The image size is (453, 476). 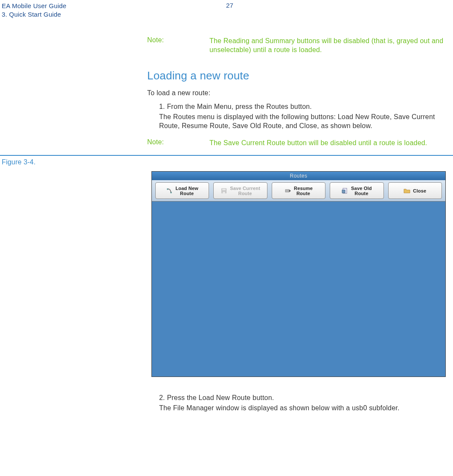 I want to click on load-new-route-button: Load NewRoute, so click(x=182, y=190).